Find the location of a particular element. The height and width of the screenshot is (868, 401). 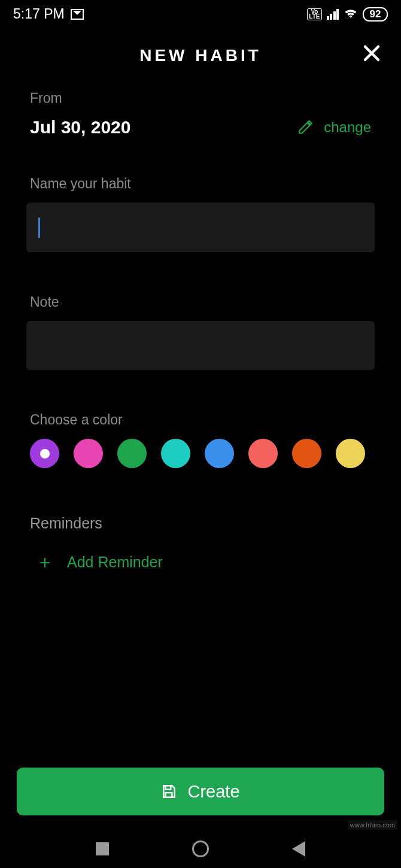

close-button is located at coordinates (372, 54).